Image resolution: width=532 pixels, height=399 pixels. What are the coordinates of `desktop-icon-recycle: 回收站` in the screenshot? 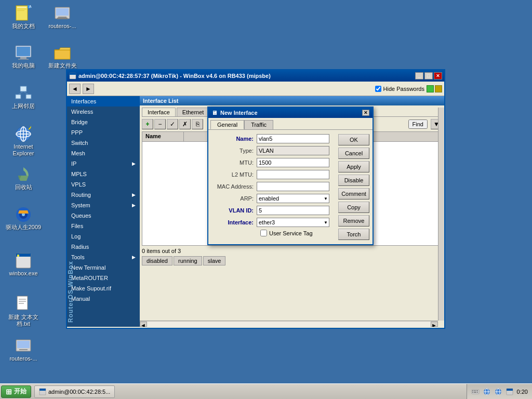 It's located at (23, 178).